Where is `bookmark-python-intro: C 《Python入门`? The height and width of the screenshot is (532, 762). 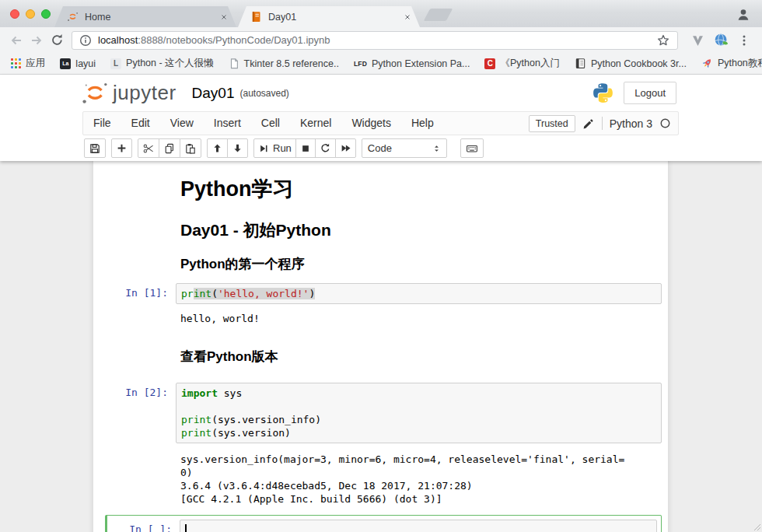
bookmark-python-intro: C 《Python入门 is located at coordinates (522, 64).